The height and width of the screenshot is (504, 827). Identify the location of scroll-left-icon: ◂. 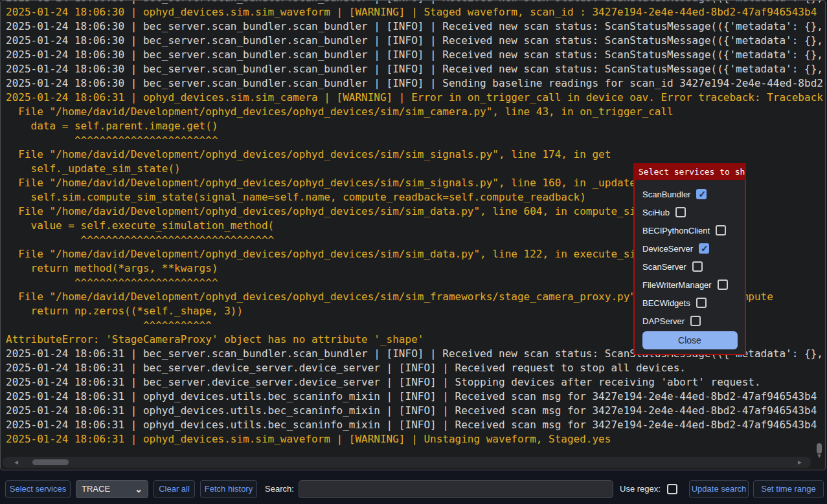
(16, 462).